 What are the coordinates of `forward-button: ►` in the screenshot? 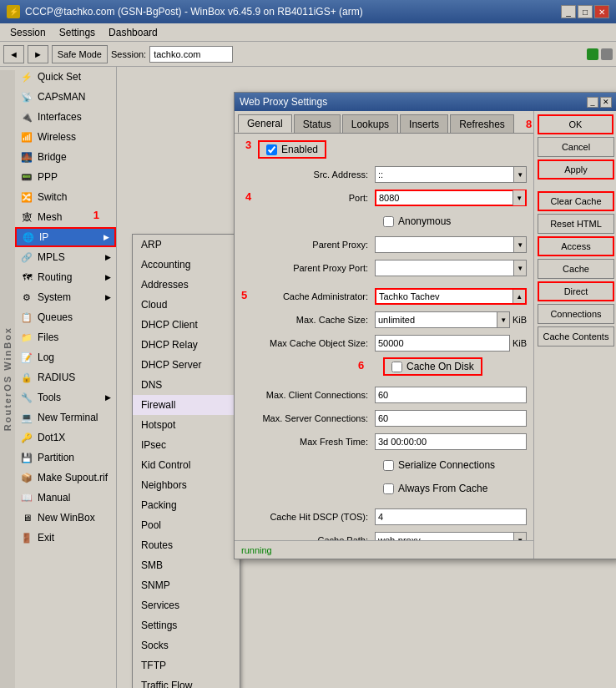 It's located at (38, 54).